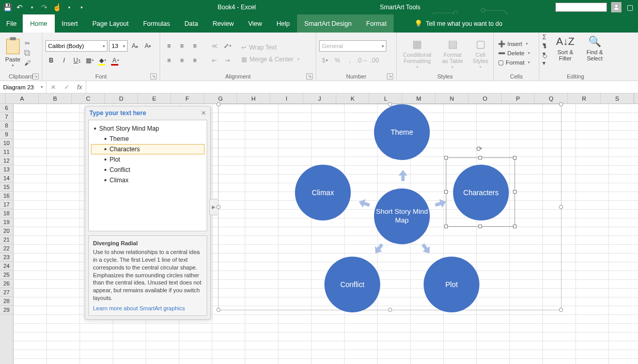  I want to click on row-header: 29, so click(6, 310).